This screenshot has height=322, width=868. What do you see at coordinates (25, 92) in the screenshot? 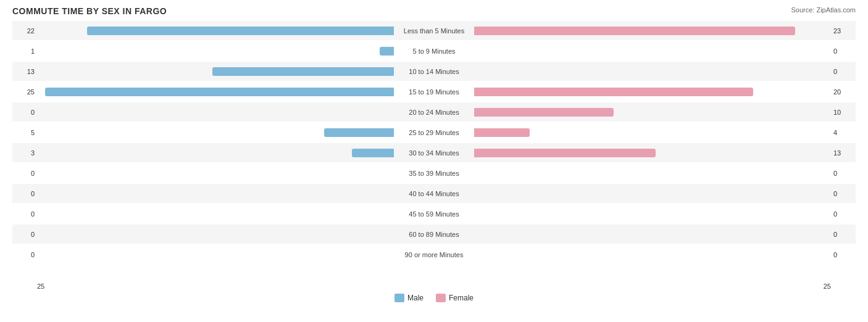
I see `male-value: 25` at bounding box center [25, 92].